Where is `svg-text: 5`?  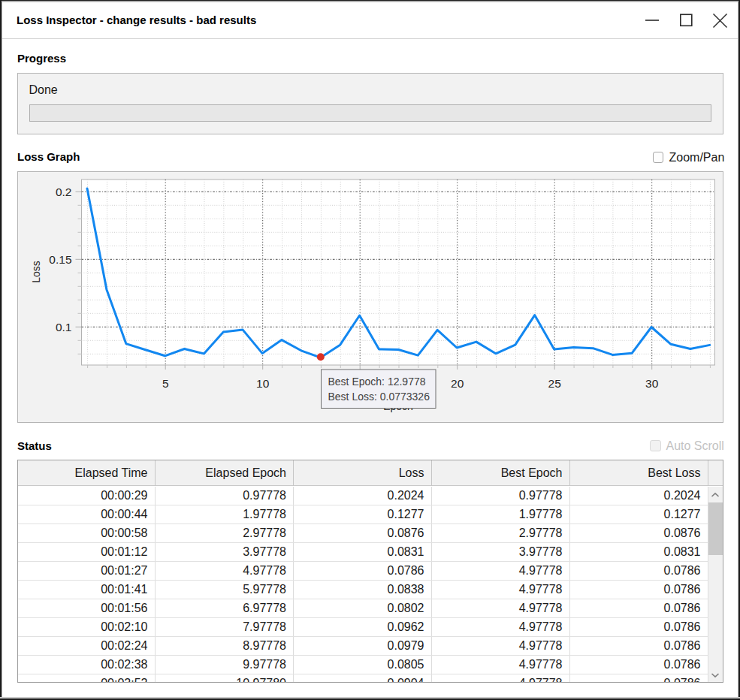 svg-text: 5 is located at coordinates (165, 383).